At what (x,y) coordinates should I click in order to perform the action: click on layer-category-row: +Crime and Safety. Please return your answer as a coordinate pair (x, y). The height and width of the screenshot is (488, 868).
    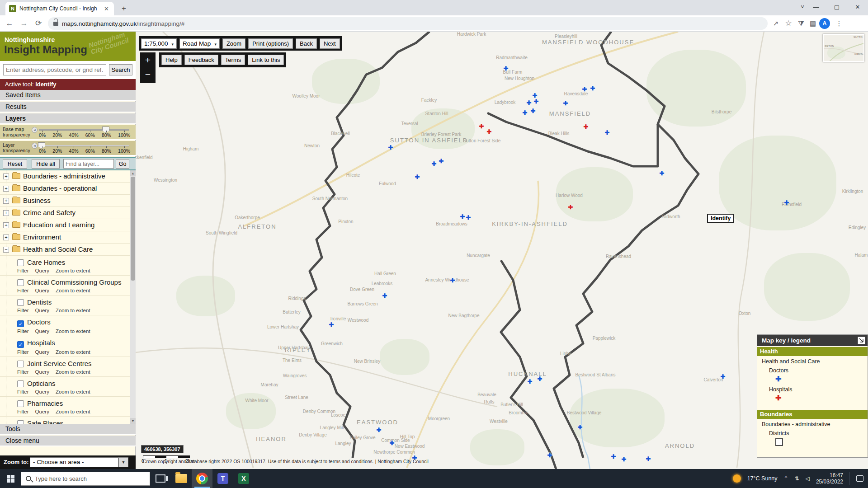
    Looking at the image, I should click on (65, 213).